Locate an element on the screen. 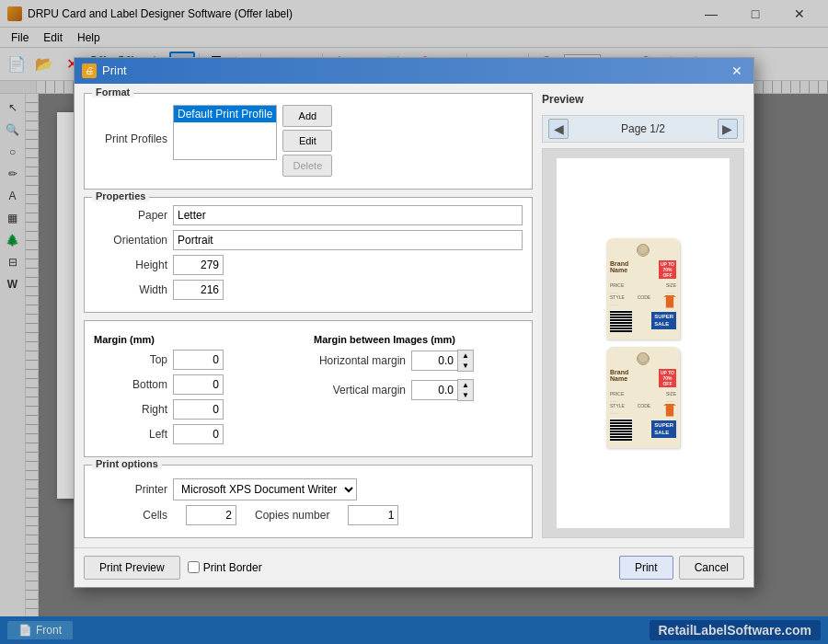  profile-item-default: Default Print Profile is located at coordinates (224, 114).